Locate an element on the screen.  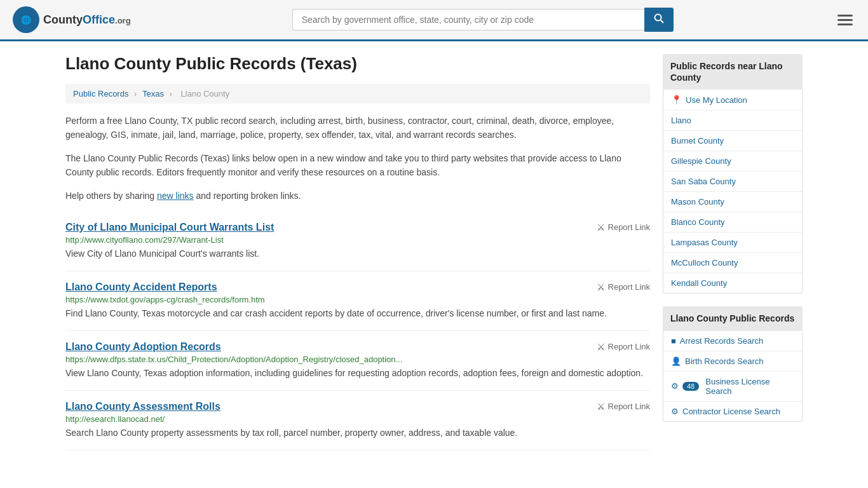
sidebar-record-icon-1: 👤 is located at coordinates (676, 361).